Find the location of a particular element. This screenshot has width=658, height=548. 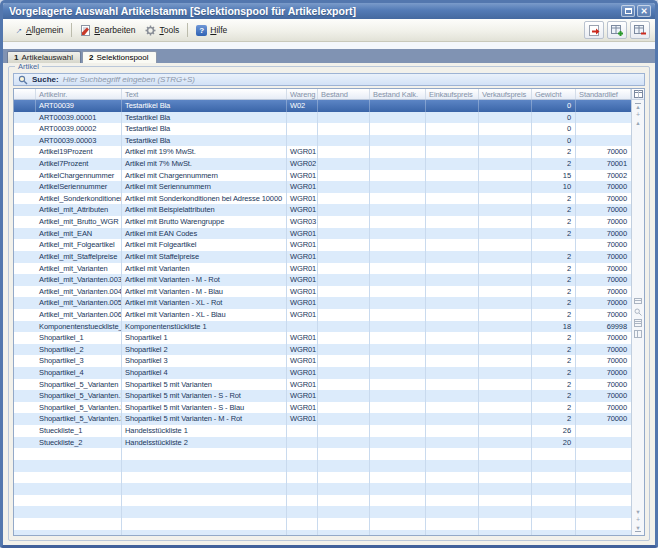

grid-search-icon is located at coordinates (638, 312).